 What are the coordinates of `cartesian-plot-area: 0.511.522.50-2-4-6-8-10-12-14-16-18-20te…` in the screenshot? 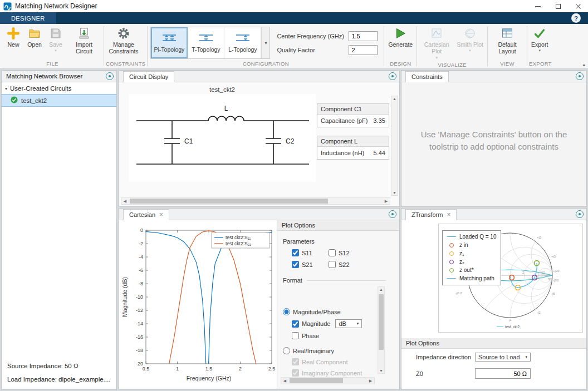 It's located at (198, 305).